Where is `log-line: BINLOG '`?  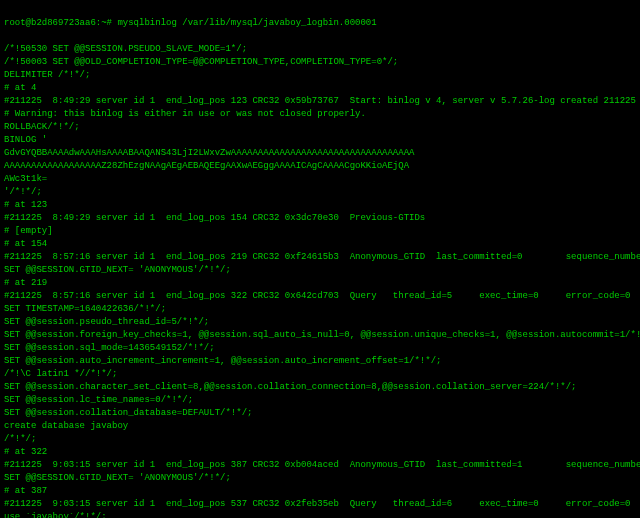 log-line: BINLOG ' is located at coordinates (320, 140).